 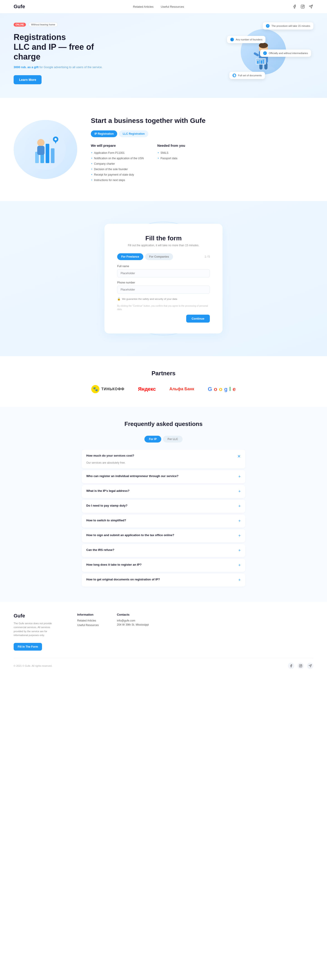 What do you see at coordinates (119, 299) in the screenshot?
I see `lock-icon: 🔒` at bounding box center [119, 299].